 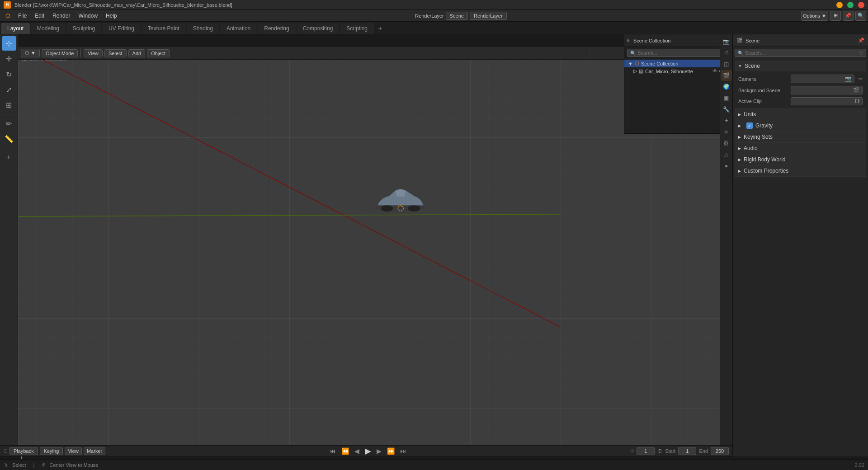 What do you see at coordinates (52, 451) in the screenshot?
I see `keying-dropdown: Keying` at bounding box center [52, 451].